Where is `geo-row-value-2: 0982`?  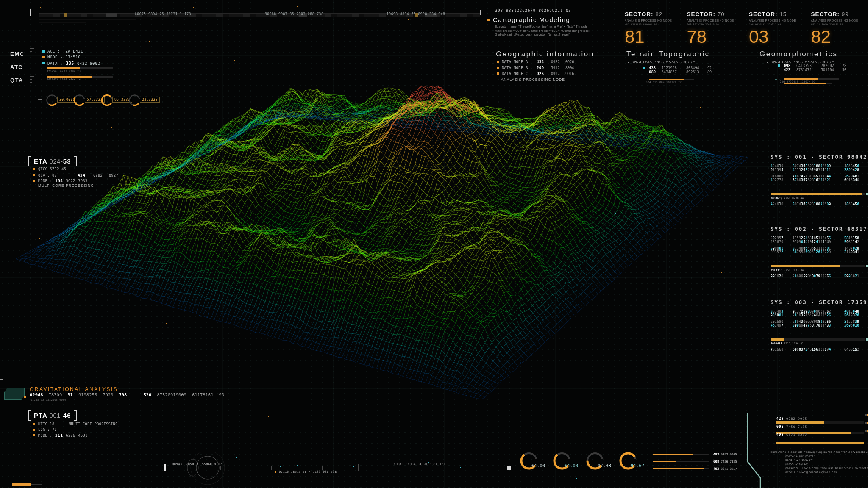 geo-row-value-2: 0982 is located at coordinates (558, 62).